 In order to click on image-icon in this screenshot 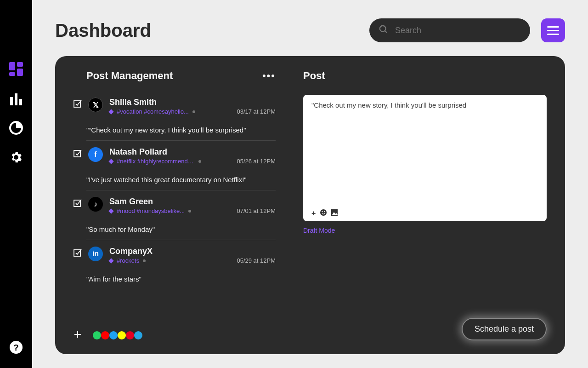, I will do `click(334, 213)`.